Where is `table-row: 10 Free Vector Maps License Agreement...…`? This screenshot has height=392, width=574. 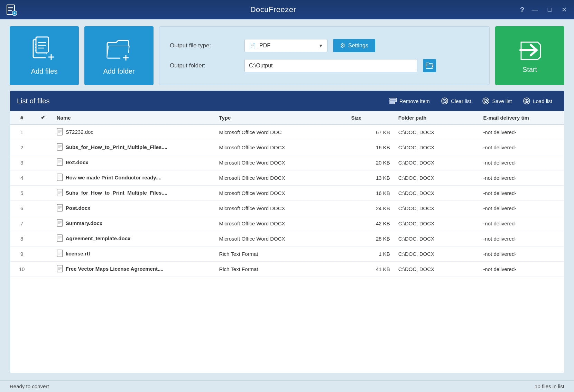
table-row: 10 Free Vector Maps License Agreement...… is located at coordinates (287, 269).